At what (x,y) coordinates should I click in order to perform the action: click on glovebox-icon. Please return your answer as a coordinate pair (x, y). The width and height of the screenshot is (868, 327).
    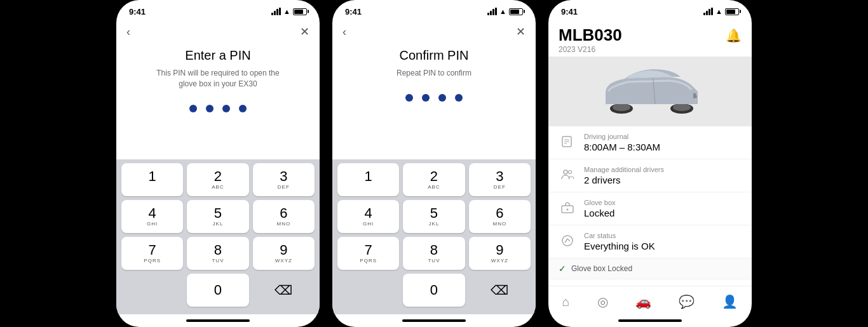
    Looking at the image, I should click on (567, 208).